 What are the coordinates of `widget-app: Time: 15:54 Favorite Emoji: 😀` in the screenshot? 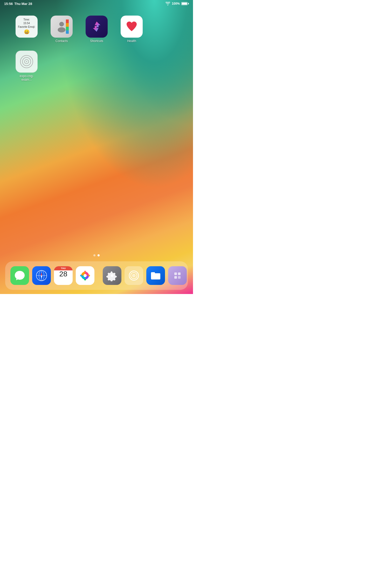 It's located at (26, 29).